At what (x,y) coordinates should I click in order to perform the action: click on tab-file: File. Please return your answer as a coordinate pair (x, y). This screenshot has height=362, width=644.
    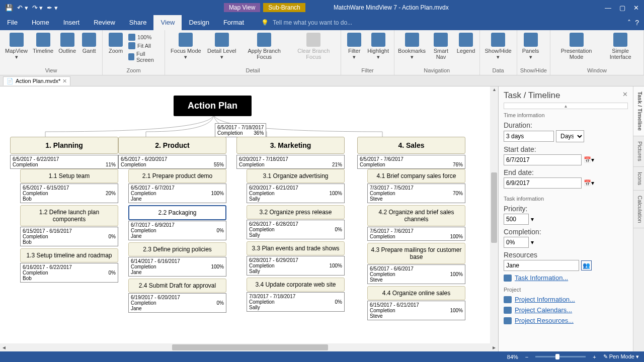
    Looking at the image, I should click on (12, 23).